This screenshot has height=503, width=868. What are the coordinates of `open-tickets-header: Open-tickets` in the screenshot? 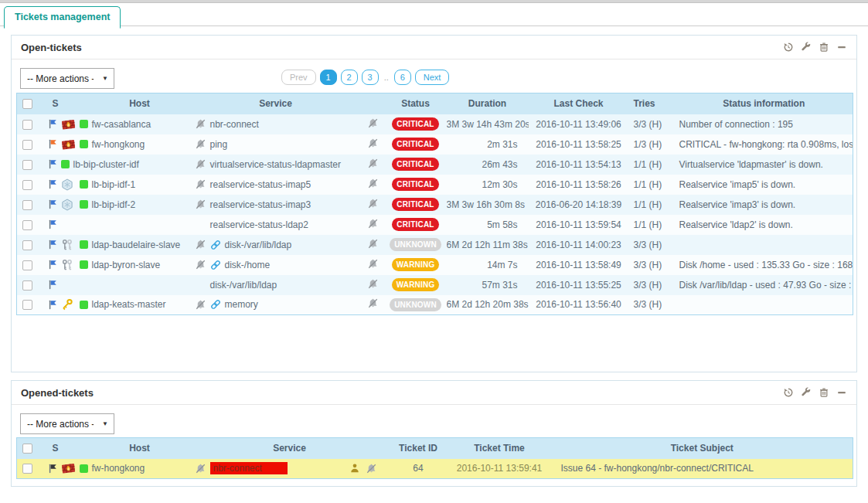 It's located at (434, 48).